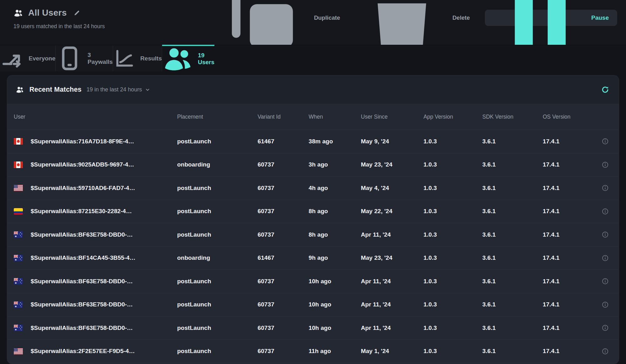 This screenshot has width=626, height=364. What do you see at coordinates (551, 18) in the screenshot?
I see `pause-button: Pause` at bounding box center [551, 18].